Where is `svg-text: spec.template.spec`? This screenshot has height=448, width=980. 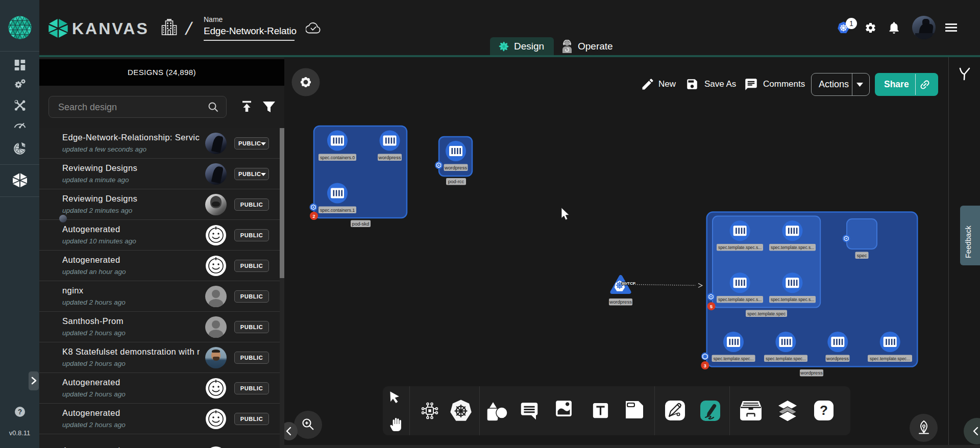
svg-text: spec.template.spec is located at coordinates (767, 313).